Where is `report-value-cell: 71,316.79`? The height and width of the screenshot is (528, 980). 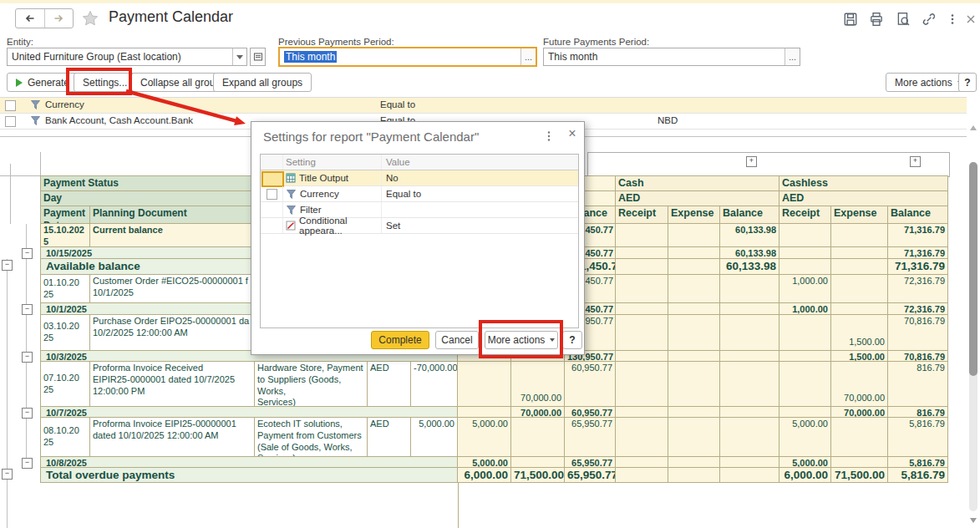
report-value-cell: 71,316.79 is located at coordinates (918, 253).